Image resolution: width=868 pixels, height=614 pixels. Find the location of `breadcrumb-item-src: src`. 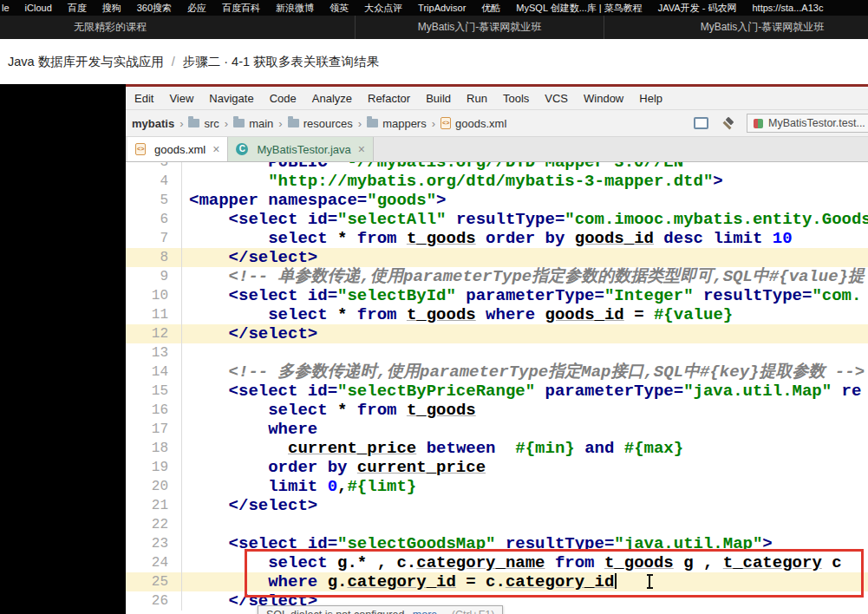

breadcrumb-item-src: src is located at coordinates (203, 123).